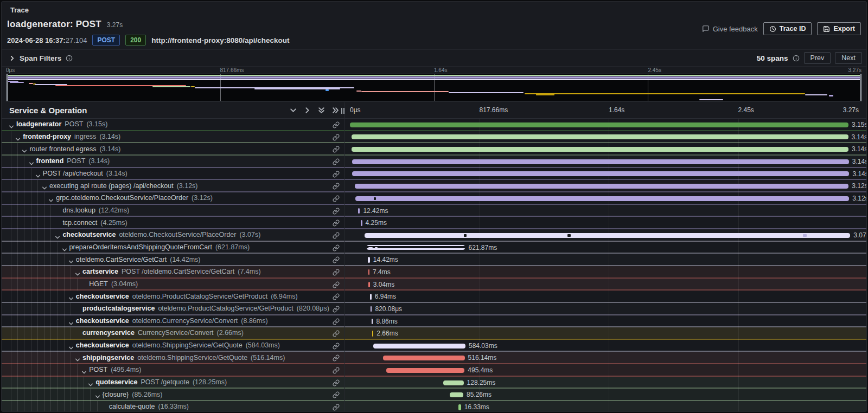 This screenshot has height=413, width=868. What do you see at coordinates (434, 223) in the screenshot?
I see `span-row: tcp.connect(4.25ms)4.25ms` at bounding box center [434, 223].